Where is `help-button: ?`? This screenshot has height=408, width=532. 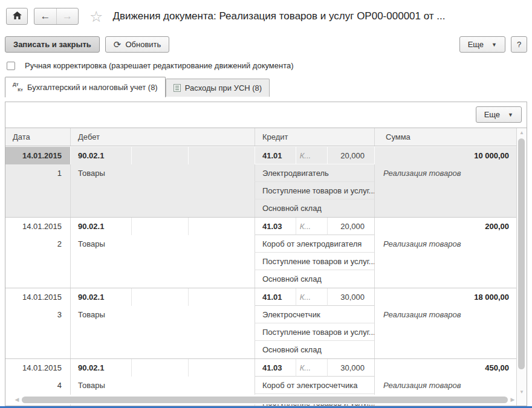 help-button: ? is located at coordinates (519, 45).